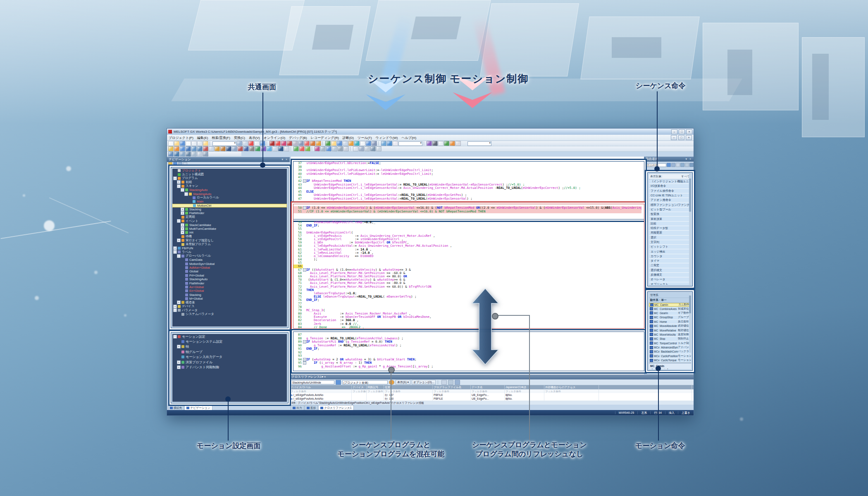 The image size is (868, 496). What do you see at coordinates (365, 138) in the screenshot?
I see `menu-item: ツール(T)` at bounding box center [365, 138].